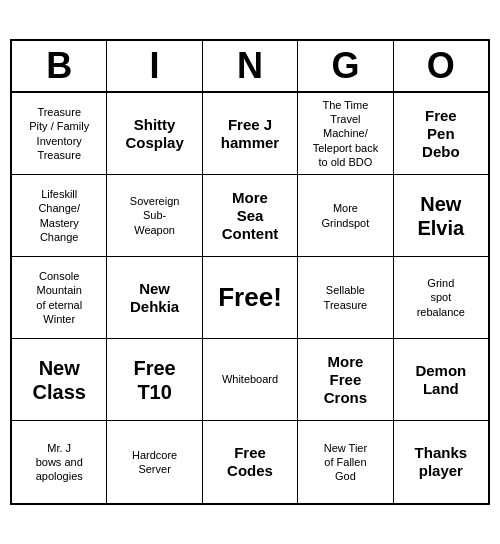  What do you see at coordinates (60, 216) in the screenshot?
I see `bingo-cell-r1-c0: Lifeskill Change/ Mastery Change` at bounding box center [60, 216].